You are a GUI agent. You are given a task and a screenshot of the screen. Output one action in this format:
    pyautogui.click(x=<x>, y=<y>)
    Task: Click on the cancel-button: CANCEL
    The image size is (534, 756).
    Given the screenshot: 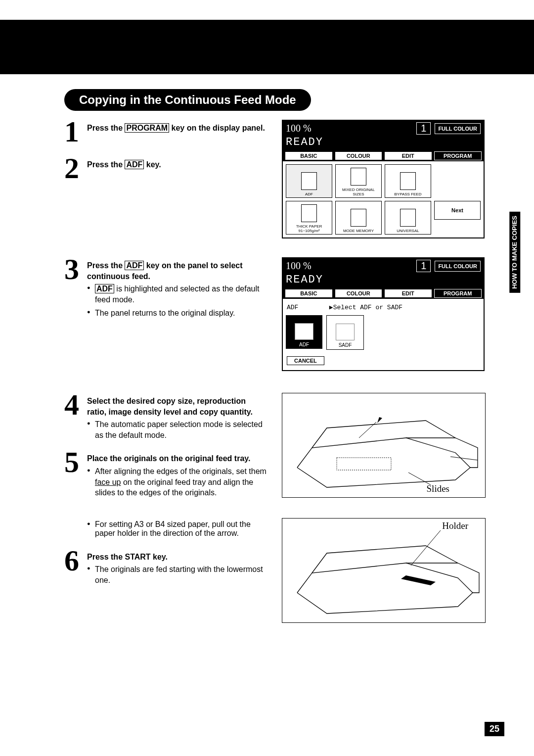 What is the action you would take?
    pyautogui.click(x=306, y=361)
    